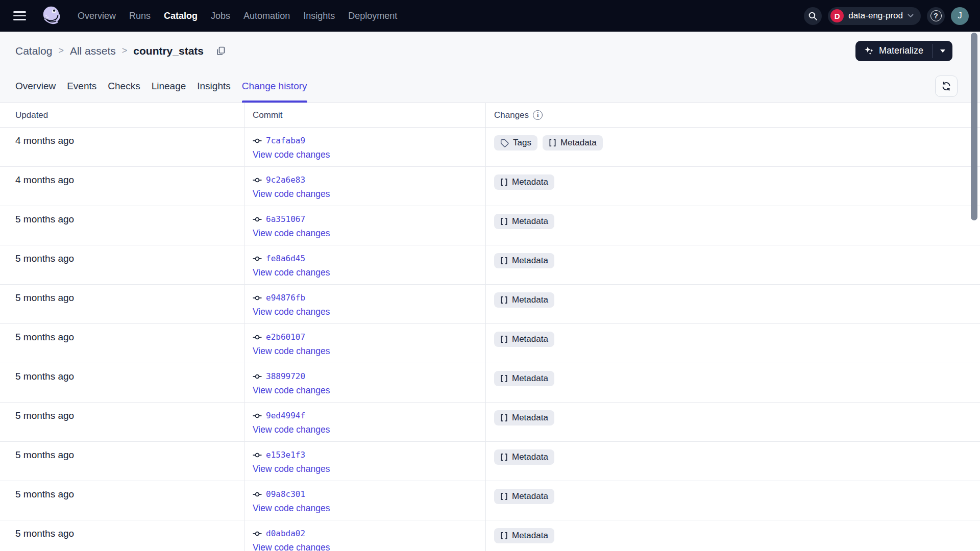 Image resolution: width=980 pixels, height=551 pixels. Describe the element at coordinates (220, 51) in the screenshot. I see `copy-button` at that location.